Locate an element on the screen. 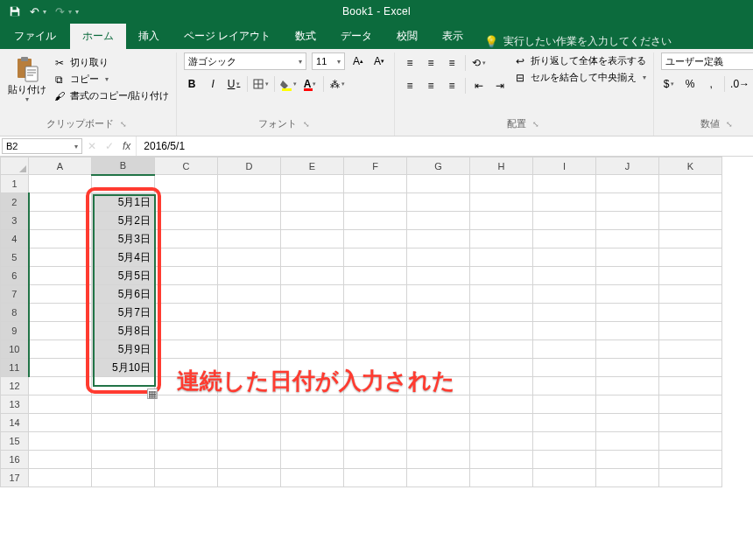  undo-icon: ↶ is located at coordinates (35, 12).